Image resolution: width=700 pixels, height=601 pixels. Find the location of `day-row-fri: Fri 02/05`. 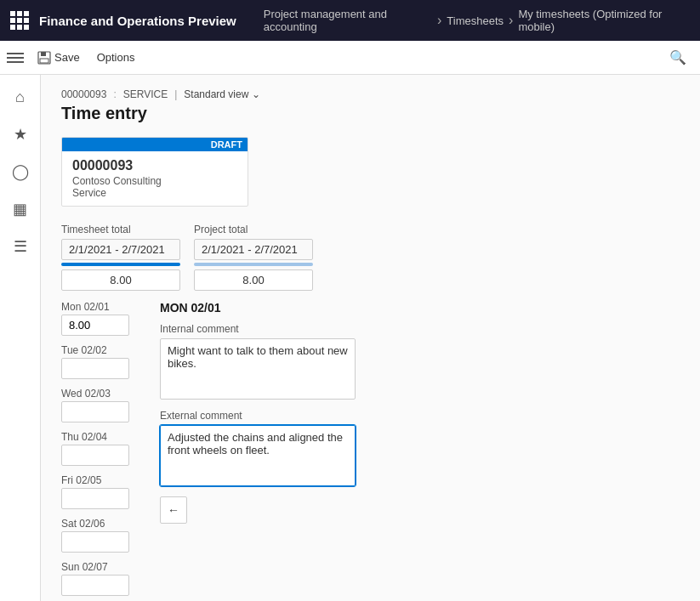

day-row-fri: Fri 02/05 is located at coordinates (104, 491).